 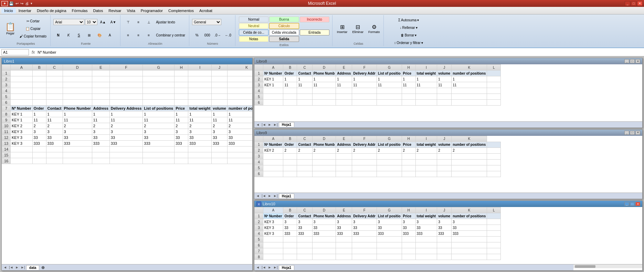 I want to click on libro8-col-A: A, so click(x=273, y=67).